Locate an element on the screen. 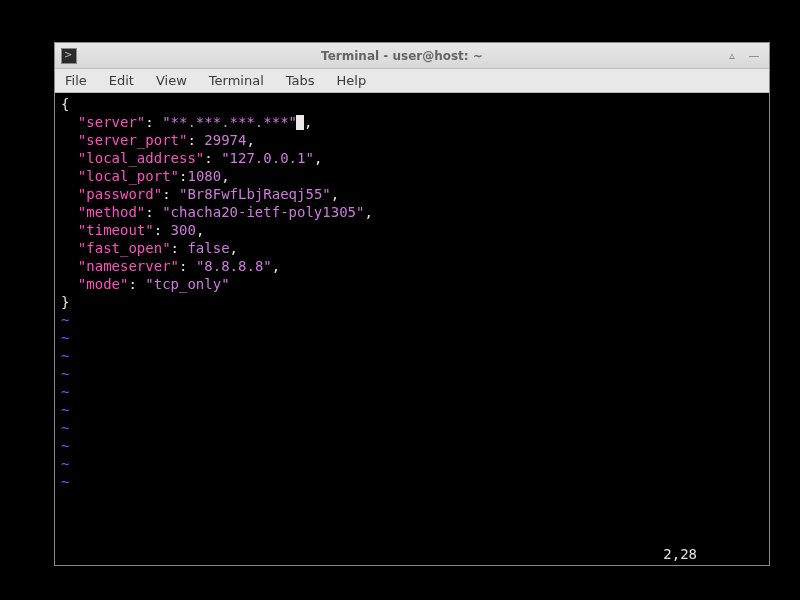 This screenshot has height=600, width=800. text-cursor is located at coordinates (300, 122).